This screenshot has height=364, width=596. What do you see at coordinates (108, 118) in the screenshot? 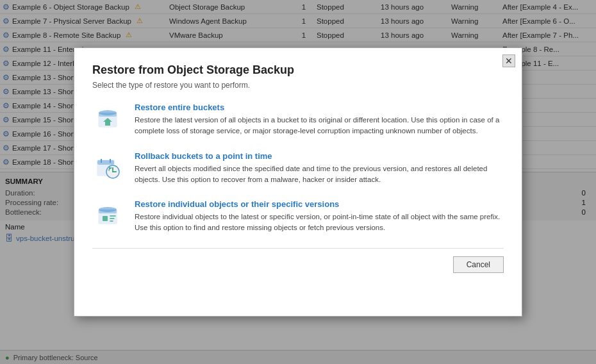
I see `restore-entire-buckets-icon` at bounding box center [108, 118].